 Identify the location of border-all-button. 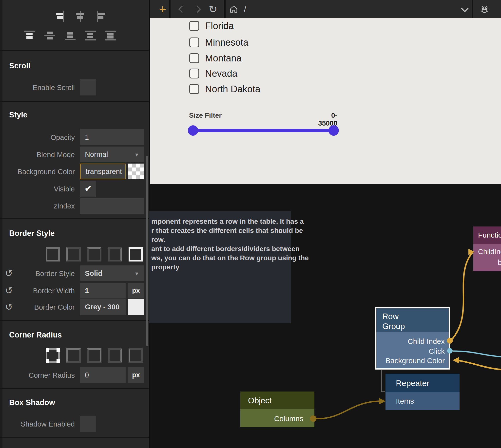
(53, 254).